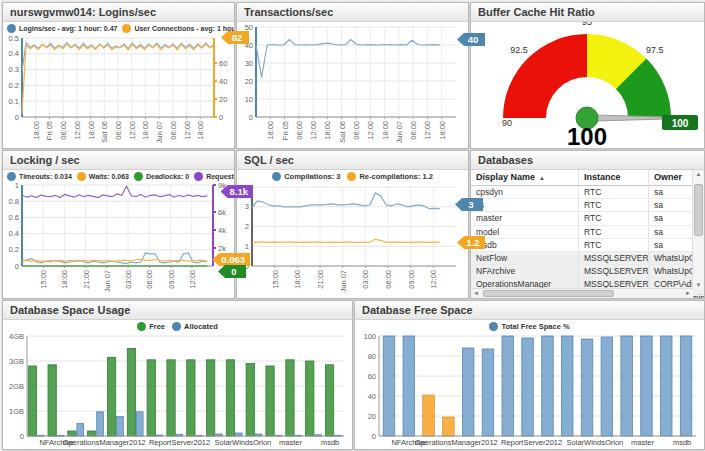 The width and height of the screenshot is (705, 451). I want to click on svg-text: 40, so click(372, 396).